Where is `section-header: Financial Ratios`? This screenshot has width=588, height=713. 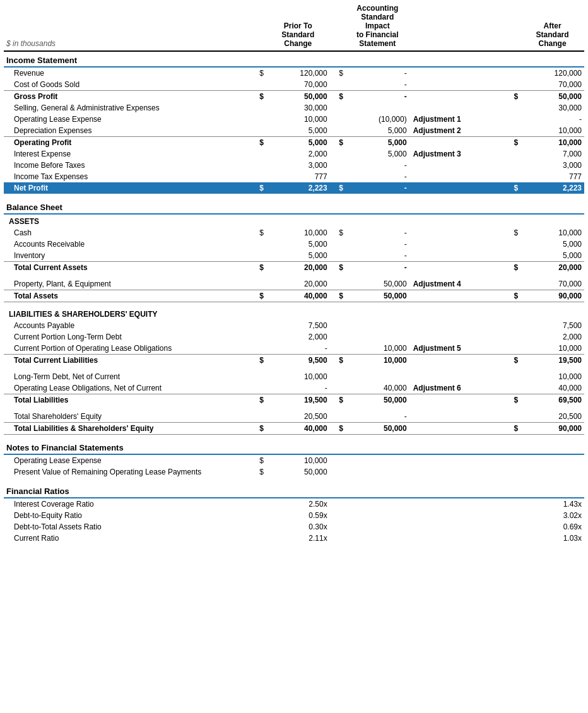
section-header: Financial Ratios is located at coordinates (294, 490).